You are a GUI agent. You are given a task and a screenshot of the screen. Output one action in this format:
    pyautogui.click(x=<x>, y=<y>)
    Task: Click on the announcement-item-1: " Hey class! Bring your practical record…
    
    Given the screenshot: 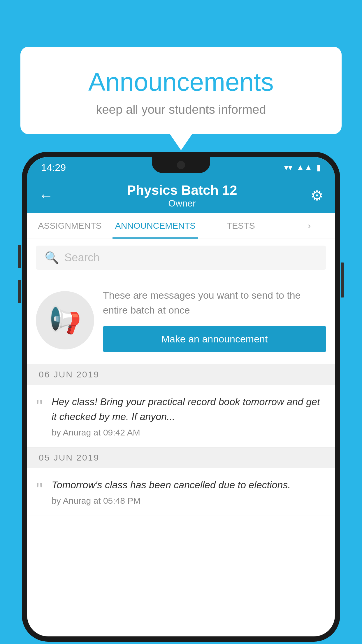 What is the action you would take?
    pyautogui.click(x=181, y=416)
    